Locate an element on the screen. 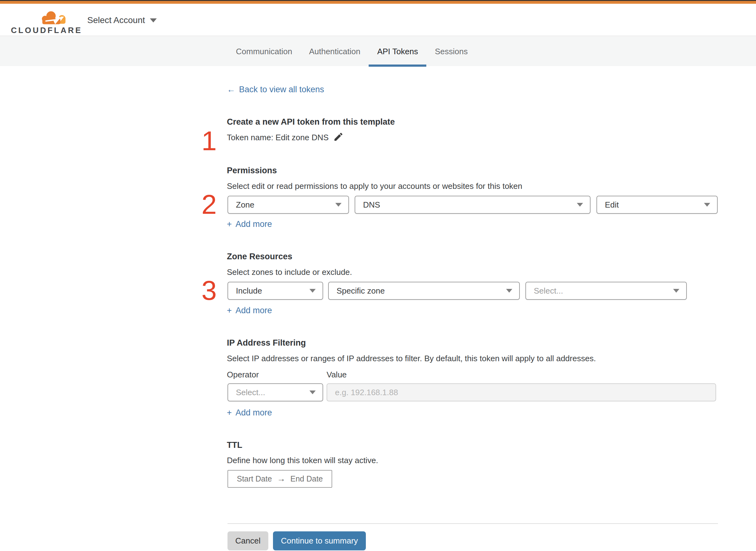  right-arrow-icon: → is located at coordinates (281, 479).